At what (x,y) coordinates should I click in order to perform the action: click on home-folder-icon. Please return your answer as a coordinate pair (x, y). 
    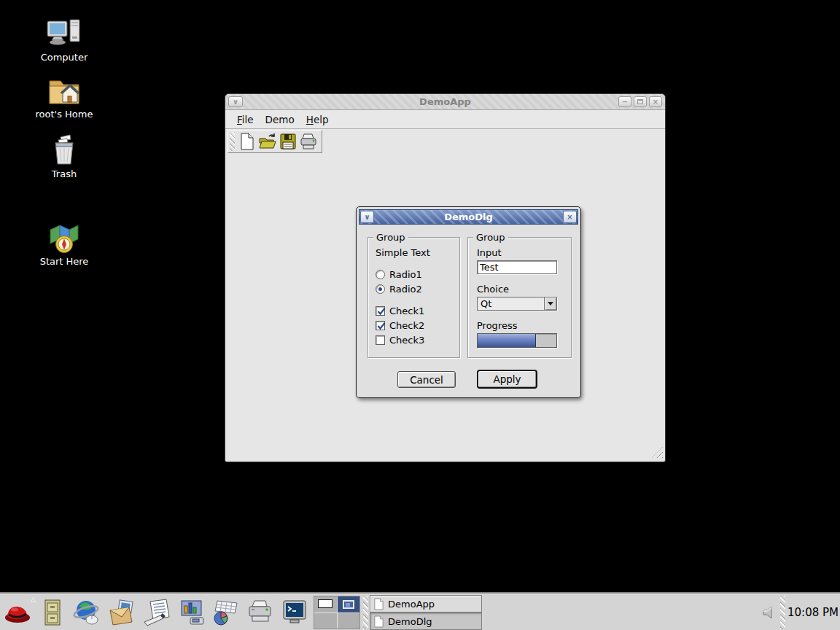
    Looking at the image, I should click on (64, 91).